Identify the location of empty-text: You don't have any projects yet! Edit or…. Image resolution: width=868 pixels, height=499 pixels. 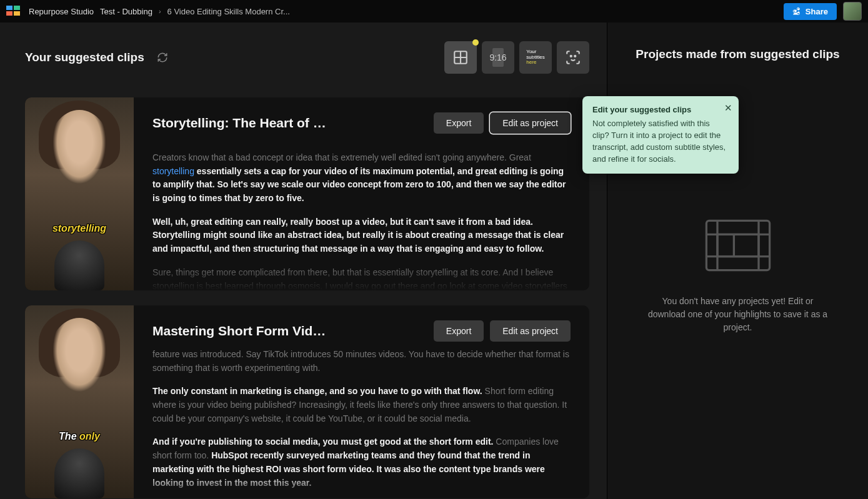
(737, 315).